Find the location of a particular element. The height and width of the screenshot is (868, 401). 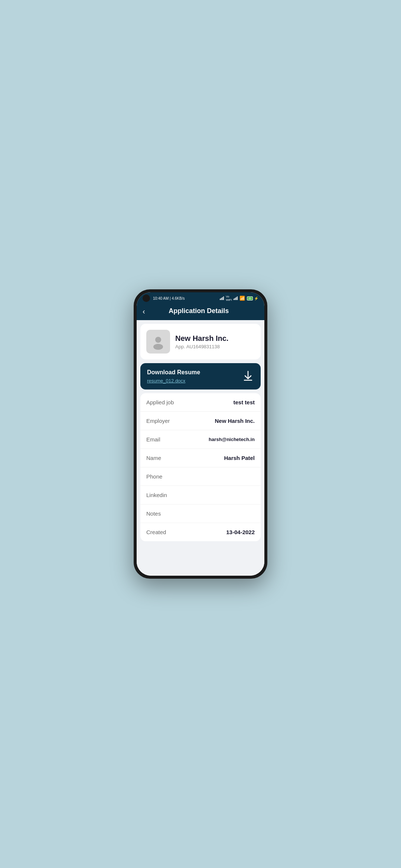

field-label-employer: Employer is located at coordinates (158, 421).